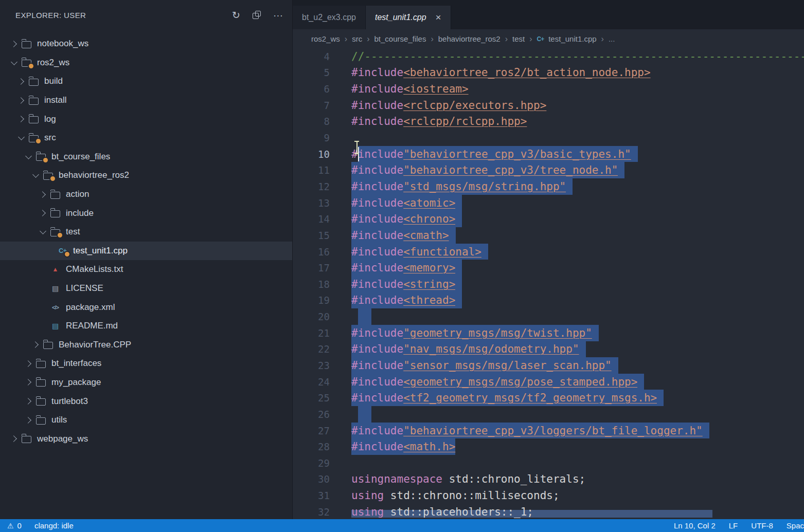 Image resolution: width=804 pixels, height=532 pixels. What do you see at coordinates (548, 170) in the screenshot?
I see `code-line: 11#include "behaviortree_cpp_v3/tree_nod…` at bounding box center [548, 170].